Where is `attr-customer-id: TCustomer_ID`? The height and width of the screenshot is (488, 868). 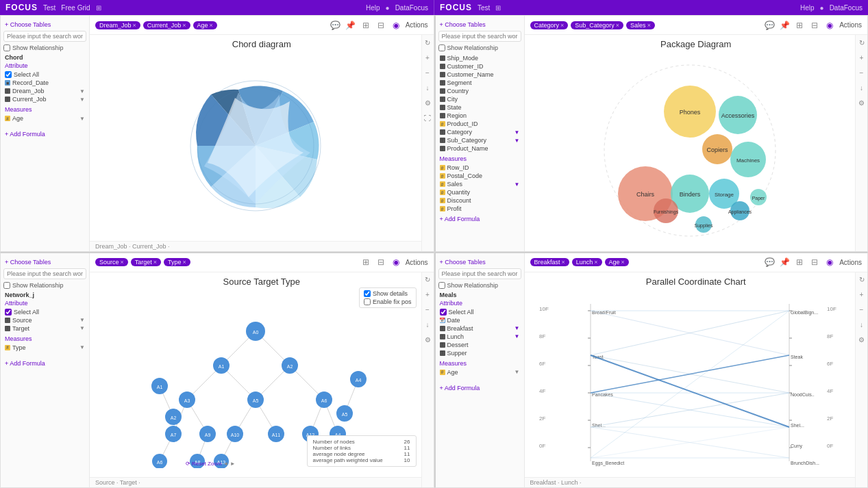 attr-customer-id: TCustomer_ID is located at coordinates (480, 66).